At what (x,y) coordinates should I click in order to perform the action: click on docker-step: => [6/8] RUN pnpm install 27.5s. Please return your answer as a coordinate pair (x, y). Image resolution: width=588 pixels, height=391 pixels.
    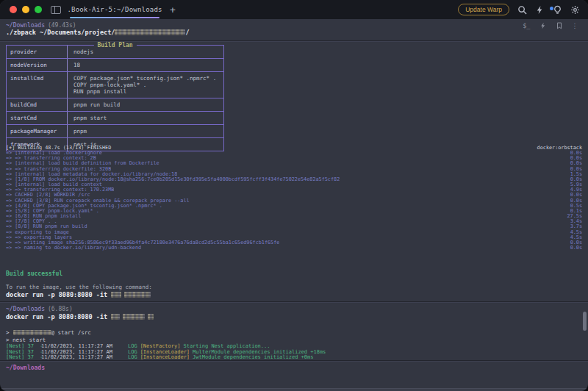
    Looking at the image, I should click on (294, 216).